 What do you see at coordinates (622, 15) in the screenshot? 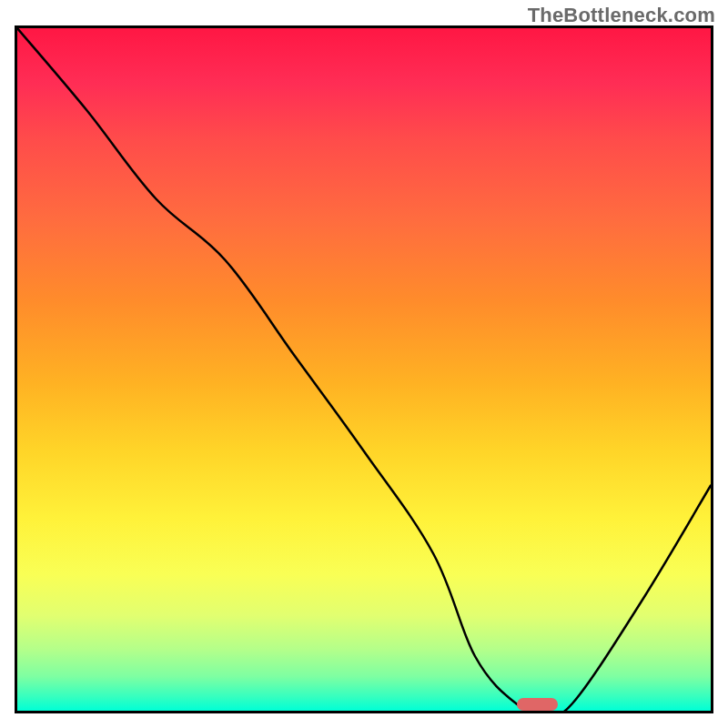
I see `watermark-label: TheBottleneck.com` at bounding box center [622, 15].